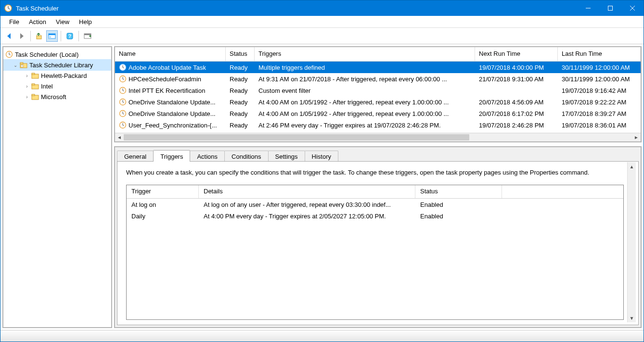 The height and width of the screenshot is (342, 644). Describe the element at coordinates (610, 8) in the screenshot. I see `maximize-button` at that location.